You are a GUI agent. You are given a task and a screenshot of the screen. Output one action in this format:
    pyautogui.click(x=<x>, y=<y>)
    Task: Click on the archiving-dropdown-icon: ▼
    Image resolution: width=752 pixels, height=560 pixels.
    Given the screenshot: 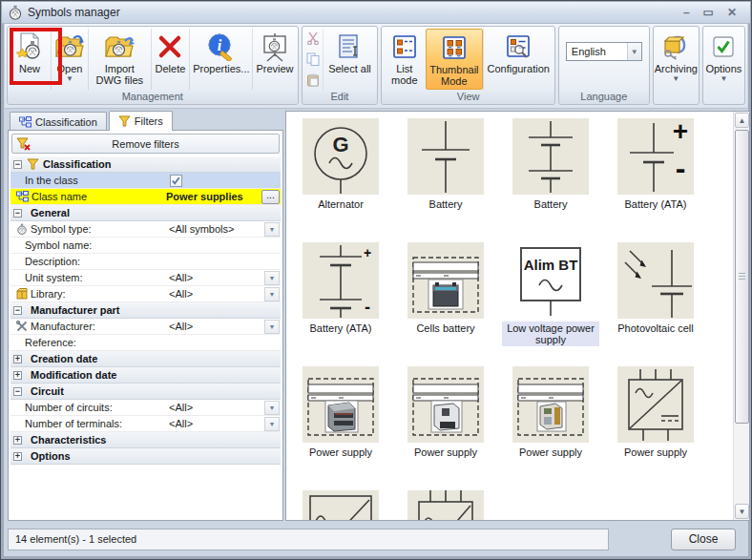 What is the action you would take?
    pyautogui.click(x=676, y=78)
    